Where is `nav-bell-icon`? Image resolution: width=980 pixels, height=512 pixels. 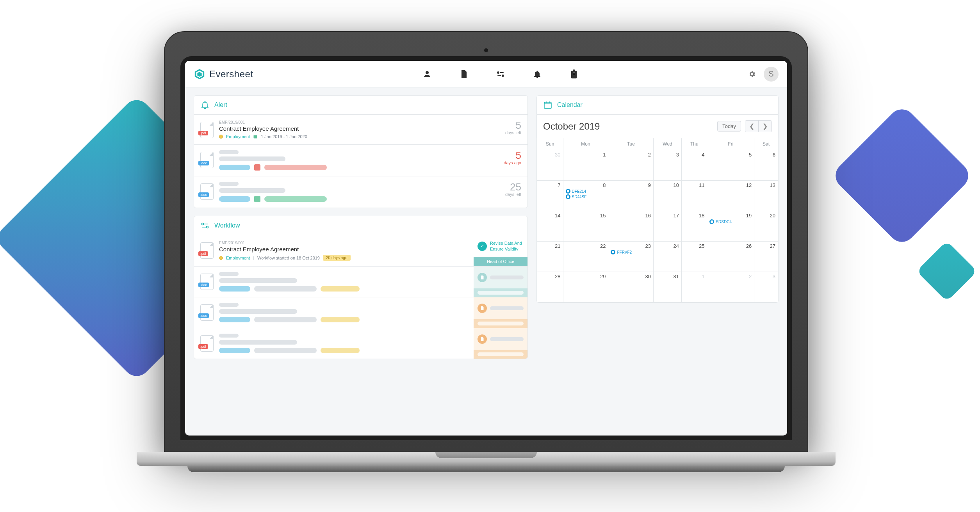
nav-bell-icon is located at coordinates (537, 74).